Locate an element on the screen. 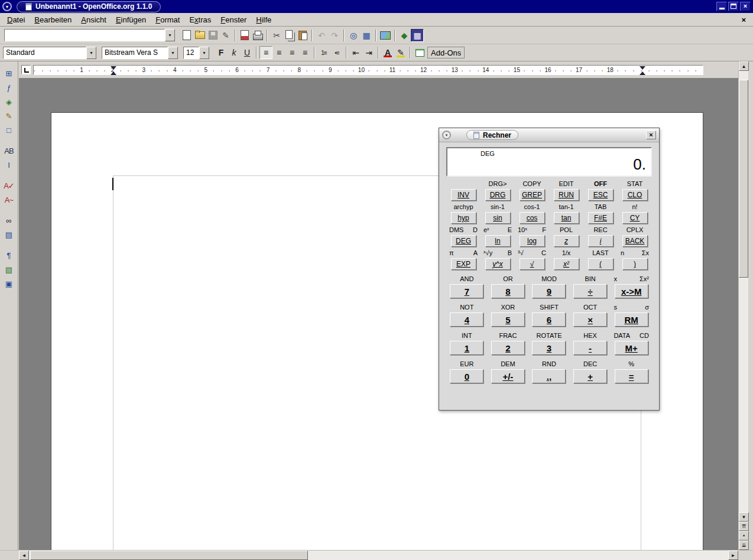 The width and height of the screenshot is (753, 560). font-color-icon: A is located at coordinates (388, 53).